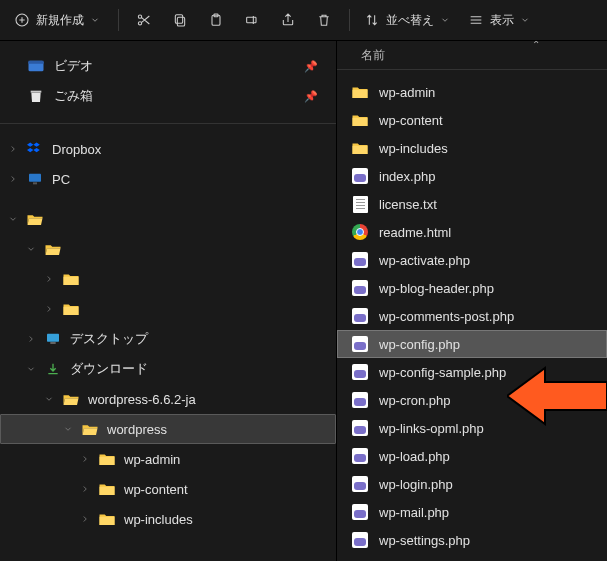 This screenshot has width=607, height=561. I want to click on paste-button, so click(216, 20).